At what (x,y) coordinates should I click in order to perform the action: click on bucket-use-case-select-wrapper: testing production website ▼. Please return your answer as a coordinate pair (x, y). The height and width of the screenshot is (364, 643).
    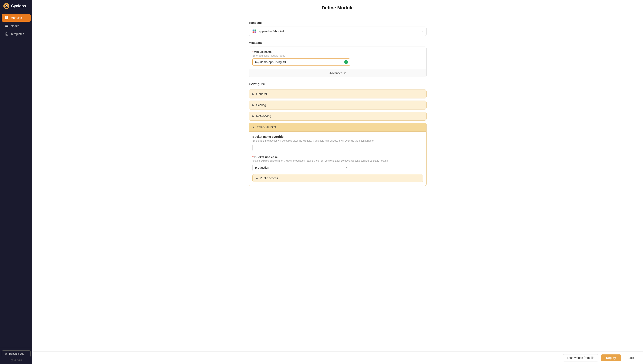
    Looking at the image, I should click on (302, 168).